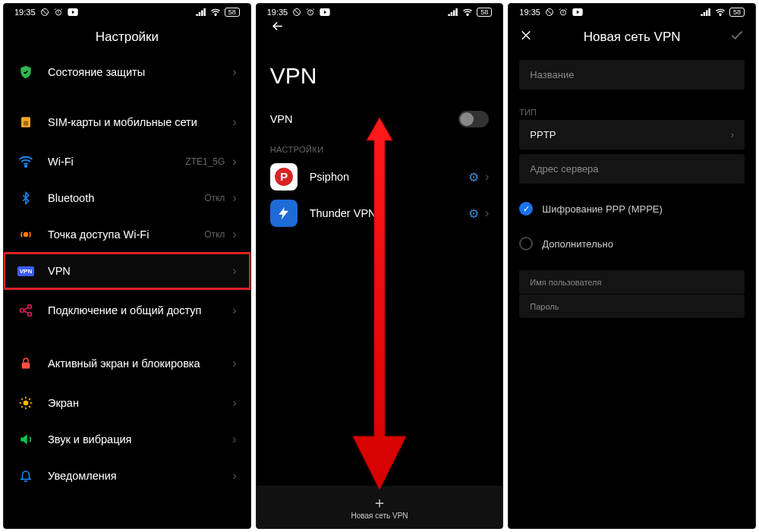 The width and height of the screenshot is (759, 532). I want to click on input-placeholder: Пароль, so click(544, 307).